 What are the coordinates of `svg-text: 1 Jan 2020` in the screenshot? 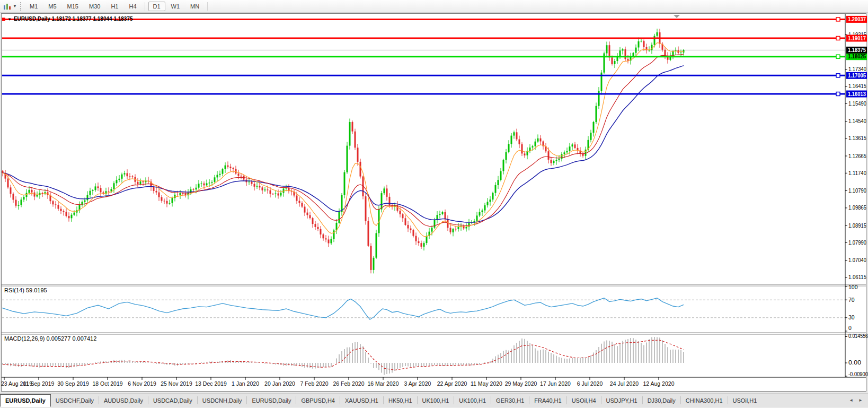 It's located at (245, 384).